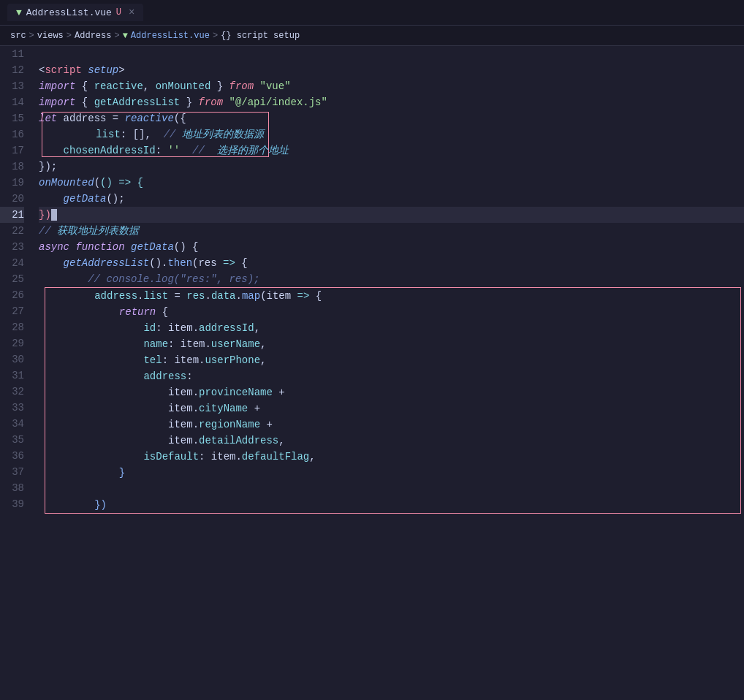 The height and width of the screenshot is (700, 744). I want to click on ln-30: 30, so click(12, 359).